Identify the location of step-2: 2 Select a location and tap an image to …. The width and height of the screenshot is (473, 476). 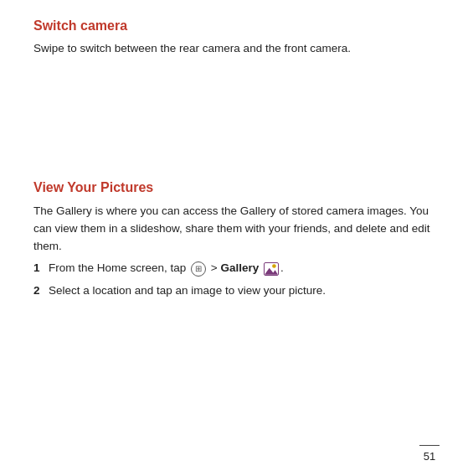
(236, 292).